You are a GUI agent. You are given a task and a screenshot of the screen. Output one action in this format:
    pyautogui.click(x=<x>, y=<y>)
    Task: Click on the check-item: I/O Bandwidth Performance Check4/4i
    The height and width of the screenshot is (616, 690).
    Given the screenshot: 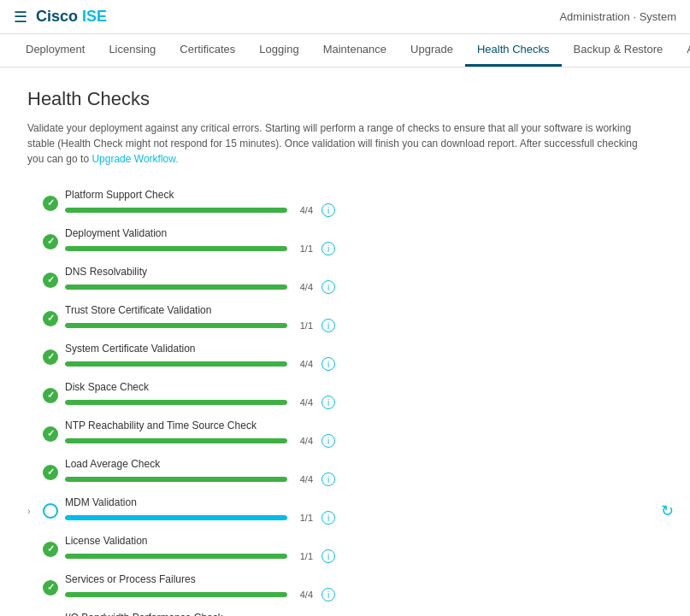 What is the action you would take?
    pyautogui.click(x=333, y=612)
    